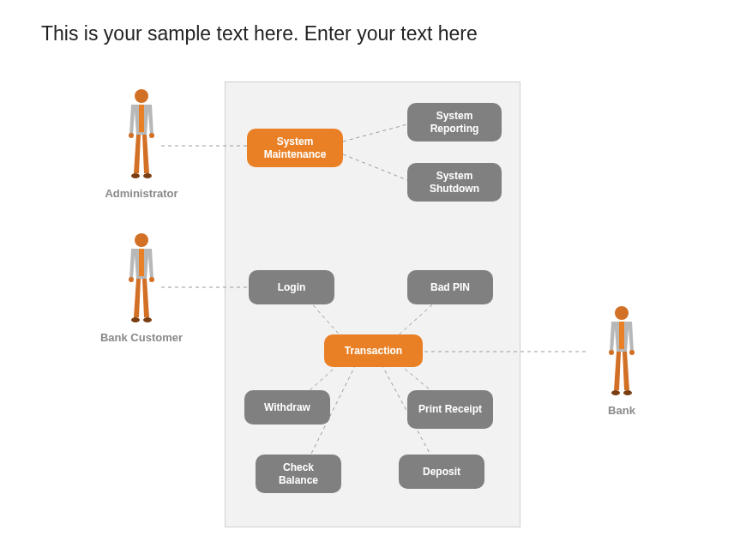 This screenshot has width=746, height=560. Describe the element at coordinates (141, 194) in the screenshot. I see `actor-label: Administrator` at that location.